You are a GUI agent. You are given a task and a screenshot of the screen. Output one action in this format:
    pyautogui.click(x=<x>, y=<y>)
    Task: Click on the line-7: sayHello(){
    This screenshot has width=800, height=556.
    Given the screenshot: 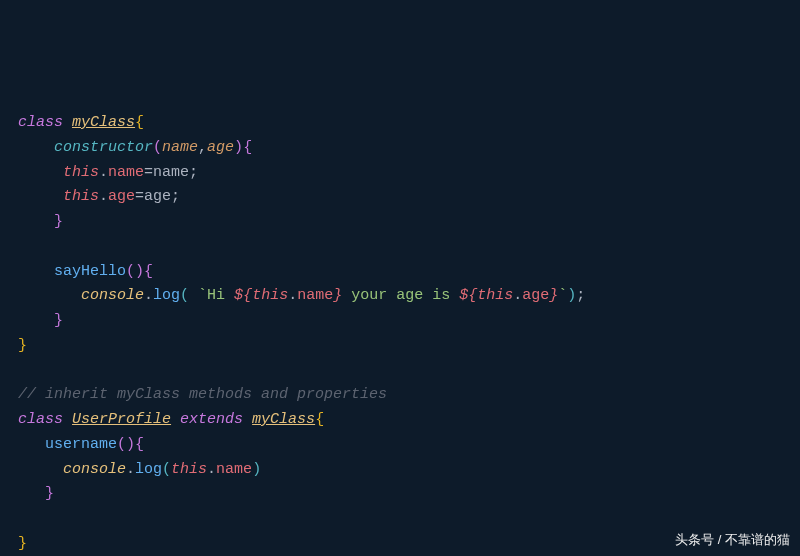 What is the action you would take?
    pyautogui.click(x=86, y=272)
    